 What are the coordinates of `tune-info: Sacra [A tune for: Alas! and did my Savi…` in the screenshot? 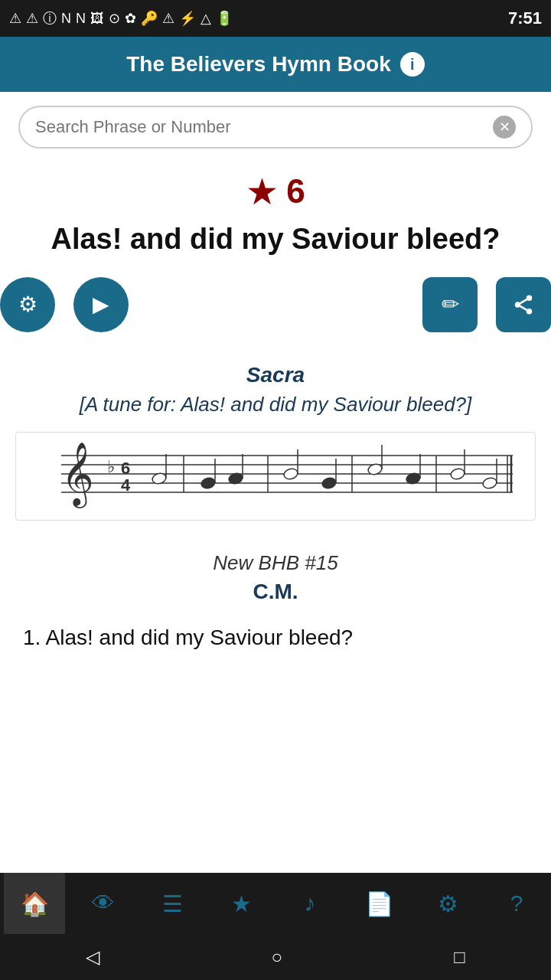 It's located at (276, 390).